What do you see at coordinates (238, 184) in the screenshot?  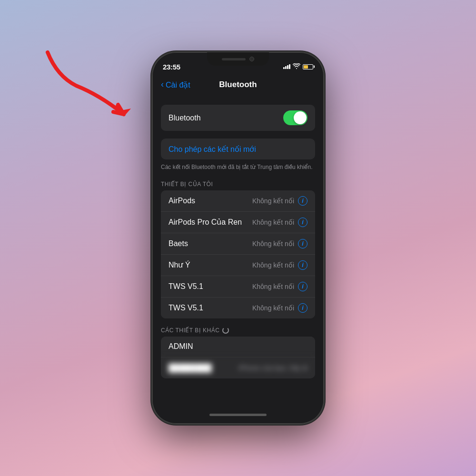 I see `my-devices-header: THIẾT BỊ CỦA TÔI` at bounding box center [238, 184].